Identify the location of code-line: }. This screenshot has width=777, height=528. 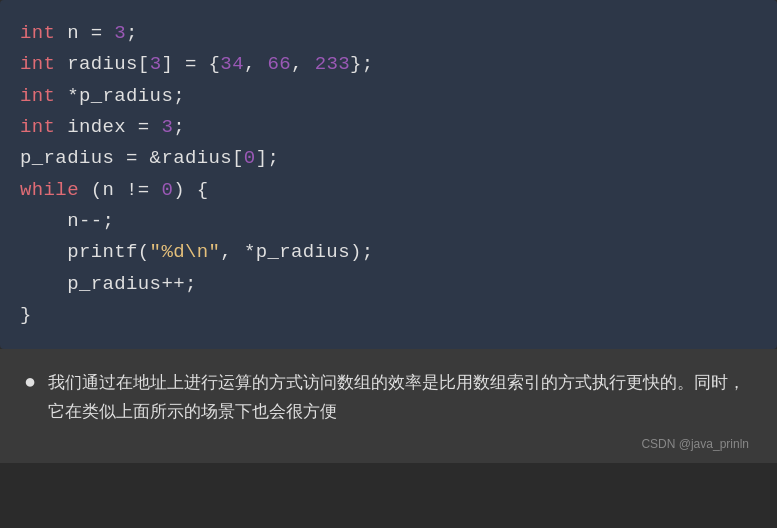
(388, 316).